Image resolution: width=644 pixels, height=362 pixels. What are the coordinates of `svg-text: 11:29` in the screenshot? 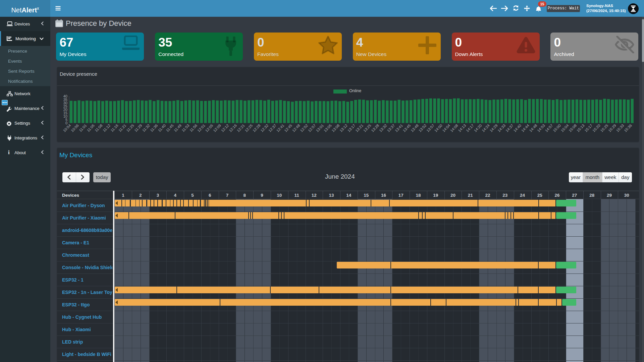 It's located at (138, 128).